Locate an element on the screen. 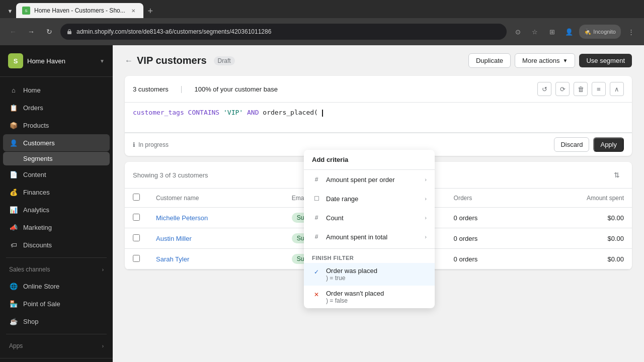 The image size is (644, 362). apply-button: Apply is located at coordinates (609, 145).